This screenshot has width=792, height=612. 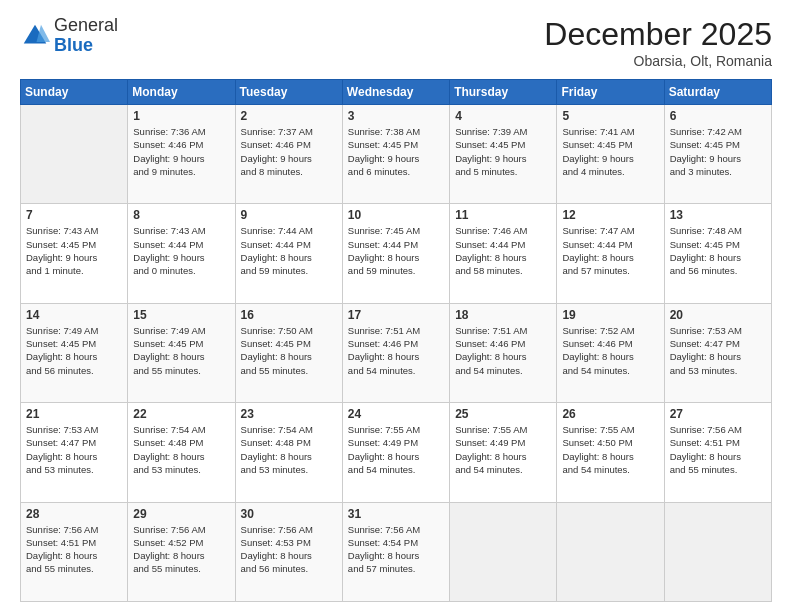 I want to click on header-saturday: Saturday, so click(x=718, y=92).